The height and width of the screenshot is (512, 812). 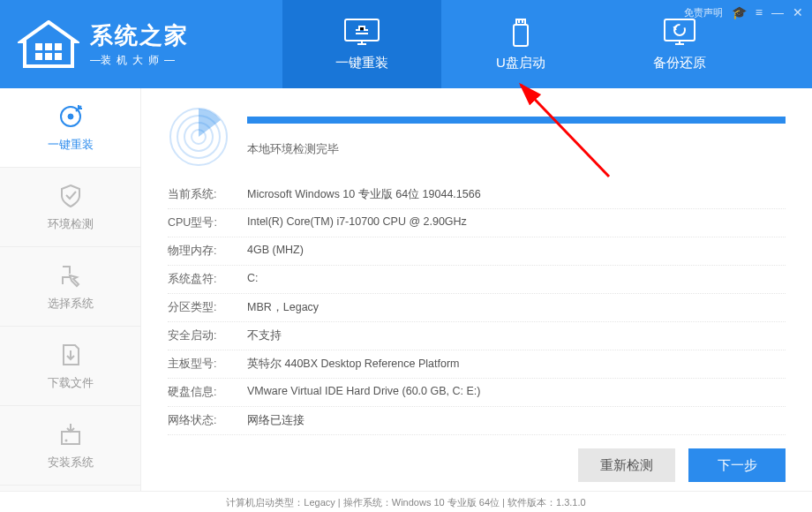 What do you see at coordinates (477, 465) in the screenshot?
I see `action-row: 重新检测 下一步` at bounding box center [477, 465].